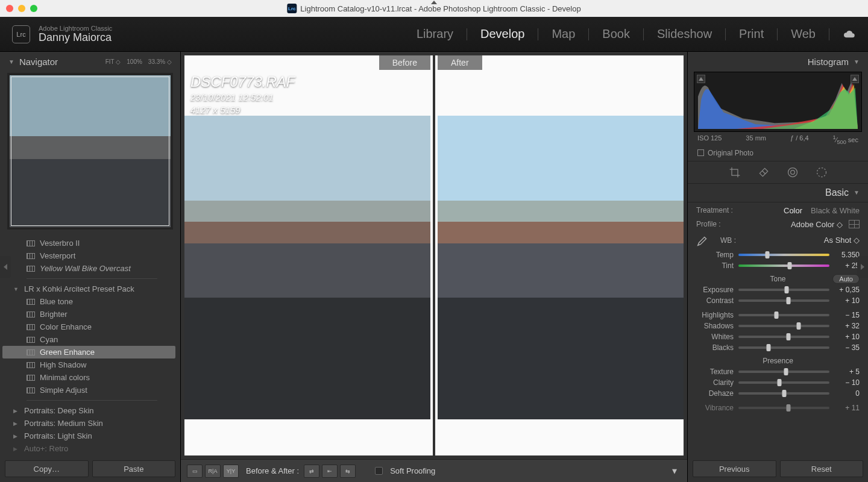 The image size is (868, 482). I want to click on module-slideshow: Slideshow, so click(685, 34).